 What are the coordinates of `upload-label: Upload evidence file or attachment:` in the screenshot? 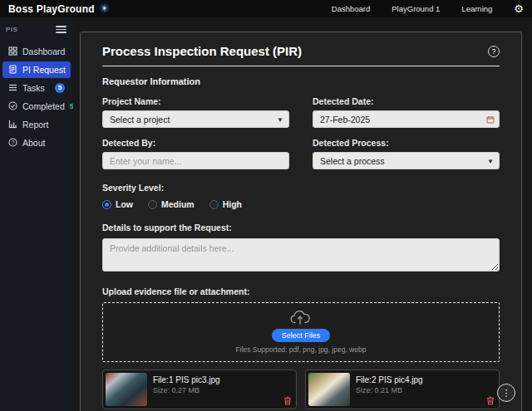 It's located at (176, 291).